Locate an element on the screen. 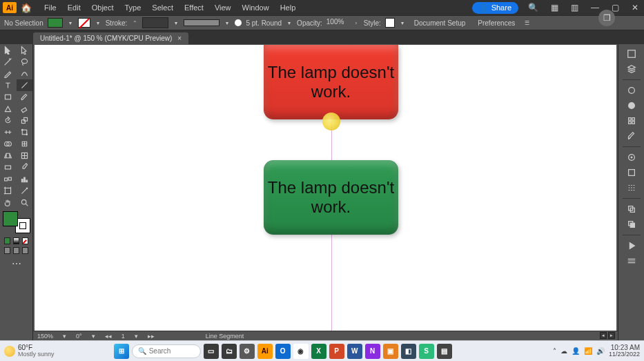 The image size is (644, 361). play-timeline-icon is located at coordinates (632, 246).